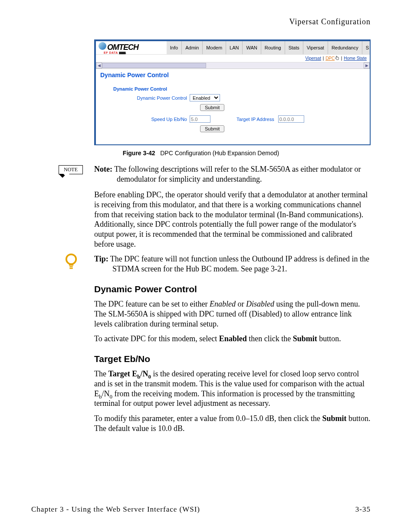  Describe the element at coordinates (234, 48) in the screenshot. I see `nav-lan: LAN` at that location.